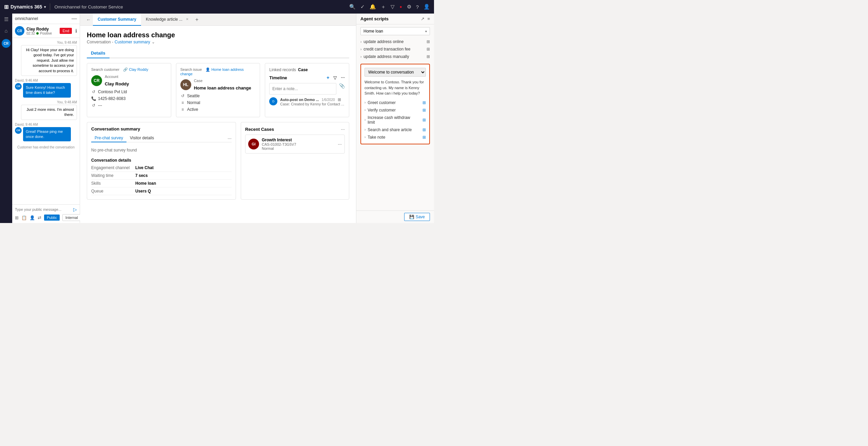 This screenshot has height=446, width=868. What do you see at coordinates (6, 7) in the screenshot?
I see `waffle-icon: ⊞` at bounding box center [6, 7].